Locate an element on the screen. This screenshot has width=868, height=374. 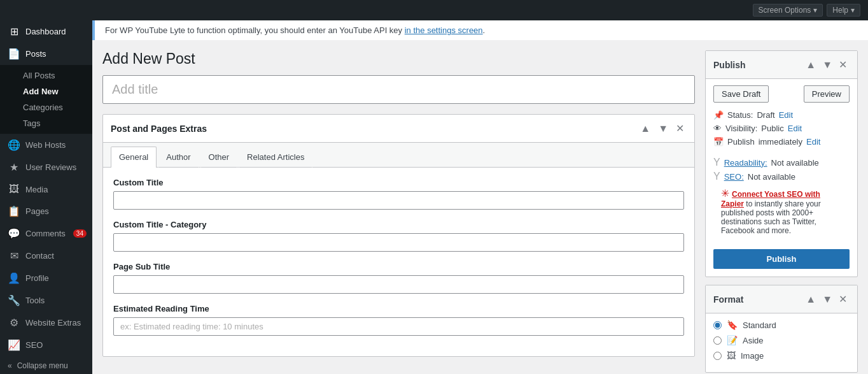
collapse-menu-button: « Collapse menu is located at coordinates (46, 365).